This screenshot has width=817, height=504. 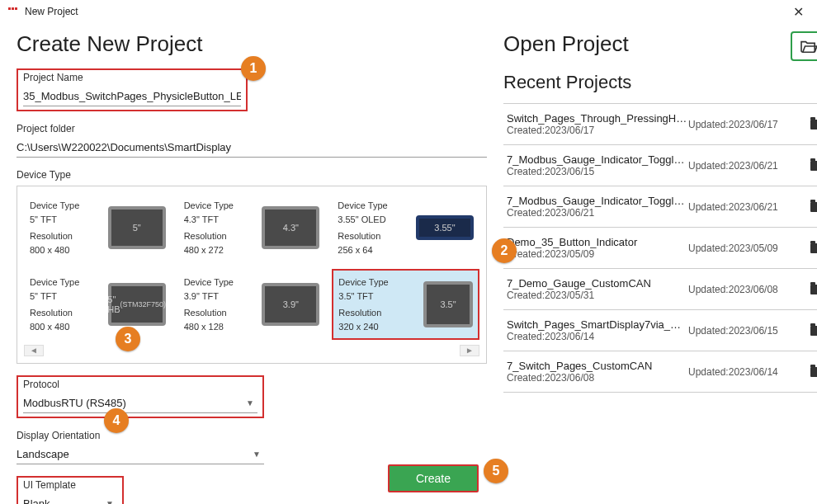 I want to click on recent-item-name: 7_Demo_Gauge_CustomCAN, so click(x=597, y=284).